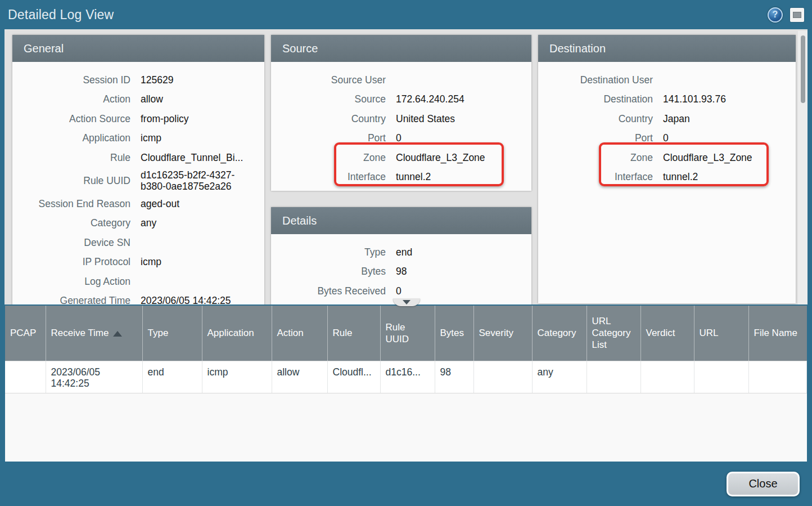 The width and height of the screenshot is (812, 506). What do you see at coordinates (557, 333) in the screenshot?
I see `column-label: Category` at bounding box center [557, 333].